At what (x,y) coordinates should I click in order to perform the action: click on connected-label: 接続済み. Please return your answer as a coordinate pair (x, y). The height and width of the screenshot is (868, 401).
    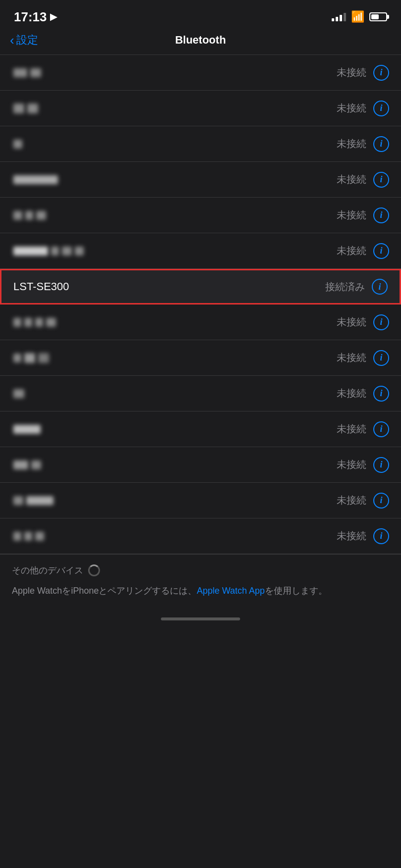
    Looking at the image, I should click on (345, 287).